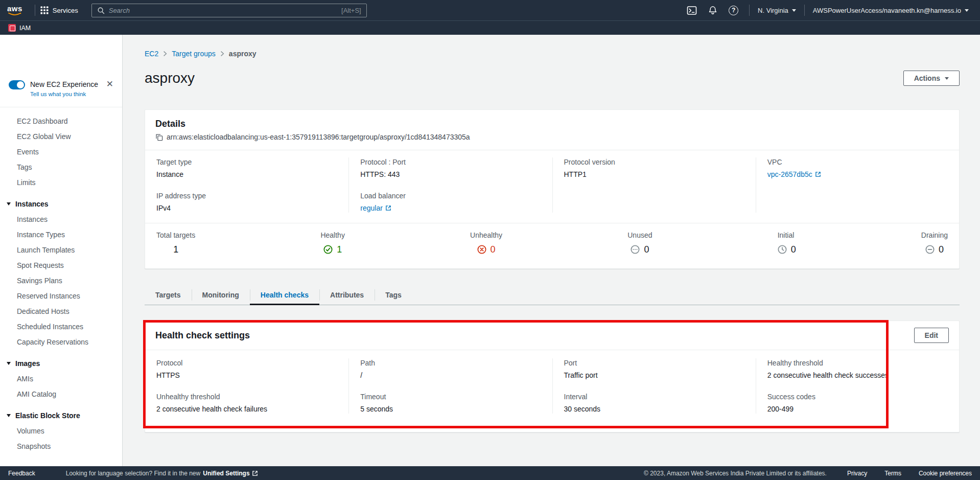 Image resolution: width=980 pixels, height=480 pixels. What do you see at coordinates (58, 94) in the screenshot?
I see `tell-us-what-you-think-link: Tell us what you think` at bounding box center [58, 94].